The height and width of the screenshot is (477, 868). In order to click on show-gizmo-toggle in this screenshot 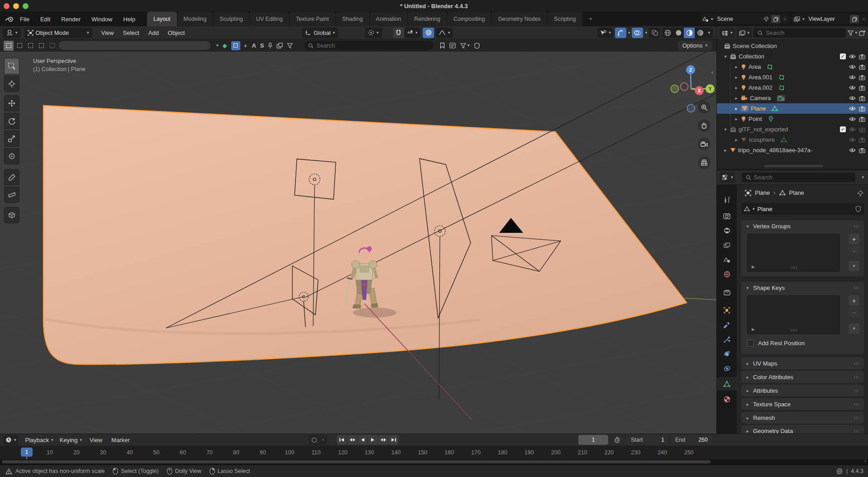, I will do `click(621, 33)`.